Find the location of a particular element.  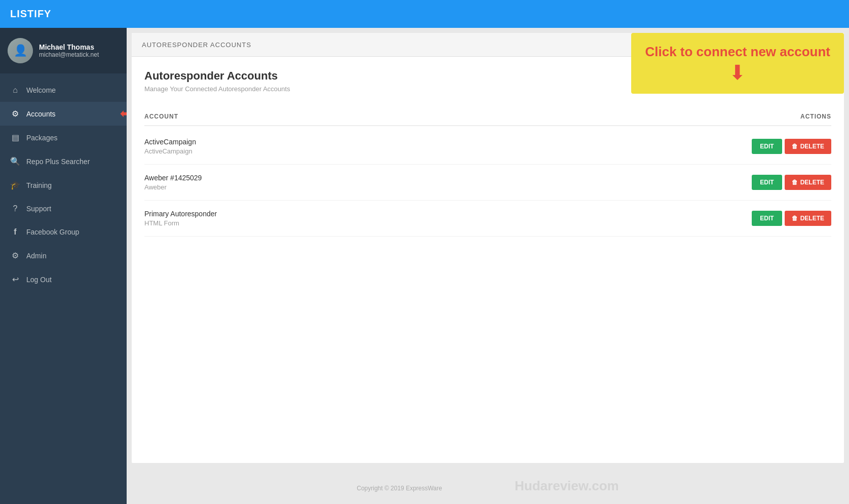

sidebar-item-label-admin: Admin is located at coordinates (36, 256).